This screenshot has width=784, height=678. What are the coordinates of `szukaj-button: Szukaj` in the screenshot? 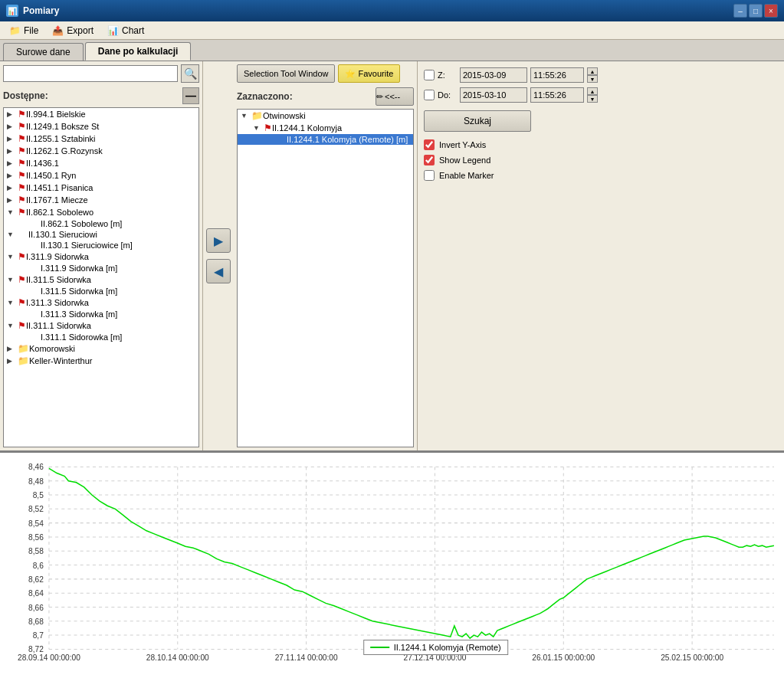 It's located at (477, 121).